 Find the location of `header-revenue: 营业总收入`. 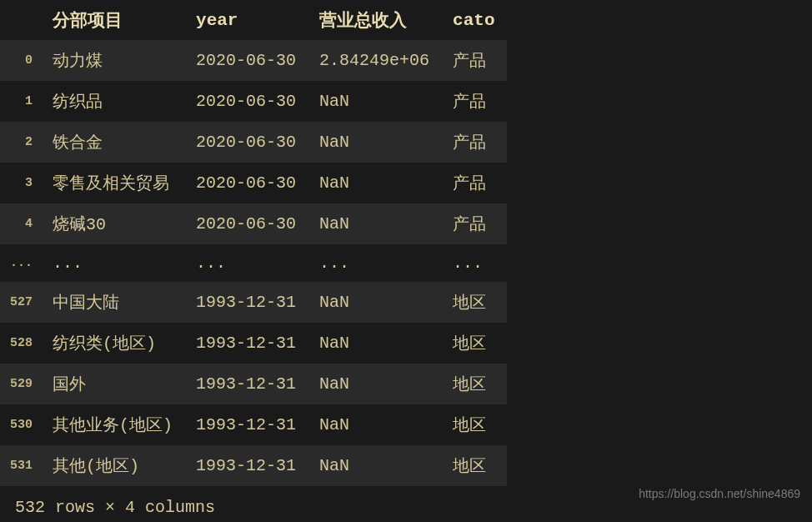

header-revenue: 营业总收入 is located at coordinates (374, 20).